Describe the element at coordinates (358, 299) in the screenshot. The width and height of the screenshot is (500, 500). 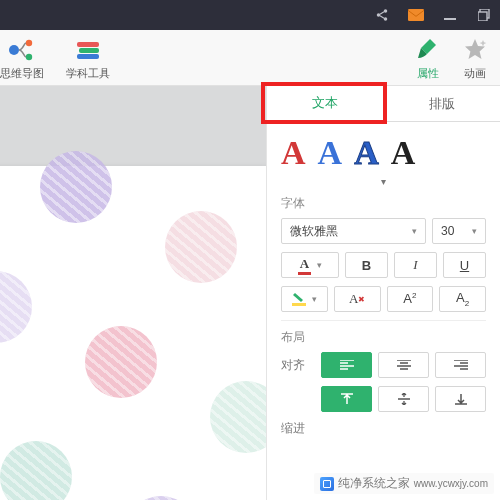
I see `clear-format-button: A✖` at that location.